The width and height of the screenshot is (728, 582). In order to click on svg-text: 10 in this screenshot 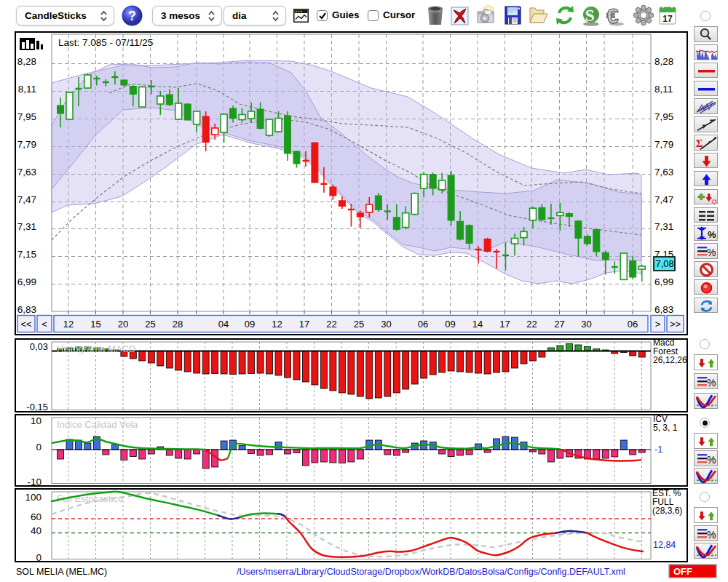, I will do `click(36, 420)`.